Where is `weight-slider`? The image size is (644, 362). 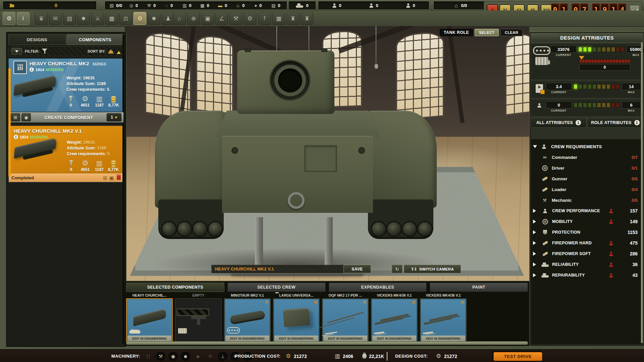 weight-slider is located at coordinates (605, 61).